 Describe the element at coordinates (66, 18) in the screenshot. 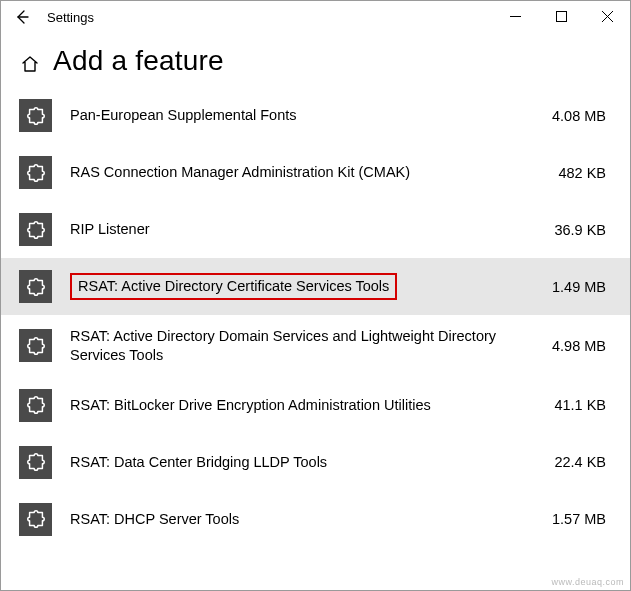

I see `window-title: Settings` at that location.